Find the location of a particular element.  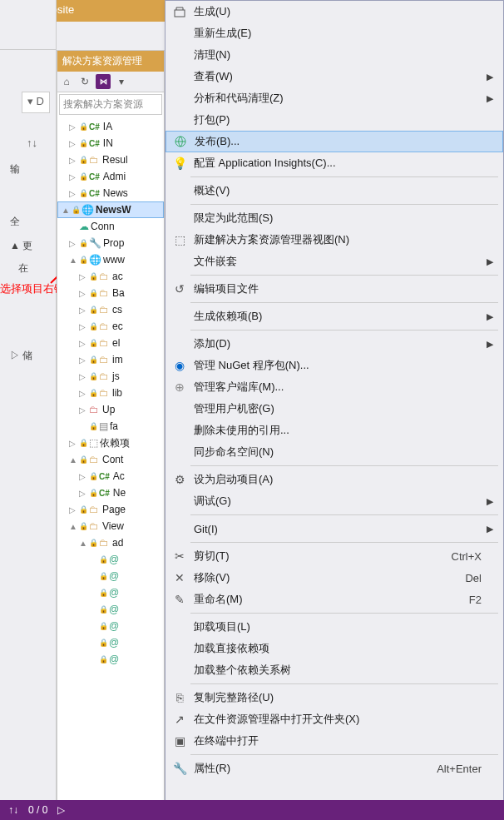

side-label-5: ▷ 储 is located at coordinates (28, 356).